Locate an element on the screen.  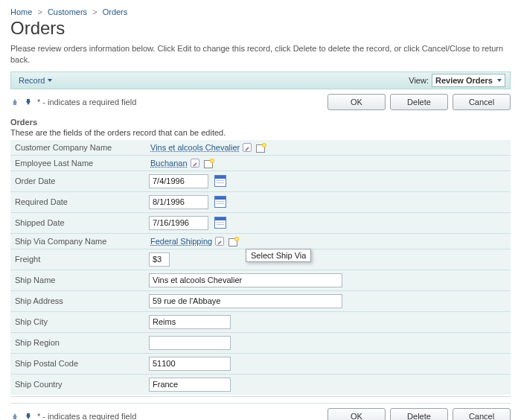
ship-city-input is located at coordinates (190, 322).